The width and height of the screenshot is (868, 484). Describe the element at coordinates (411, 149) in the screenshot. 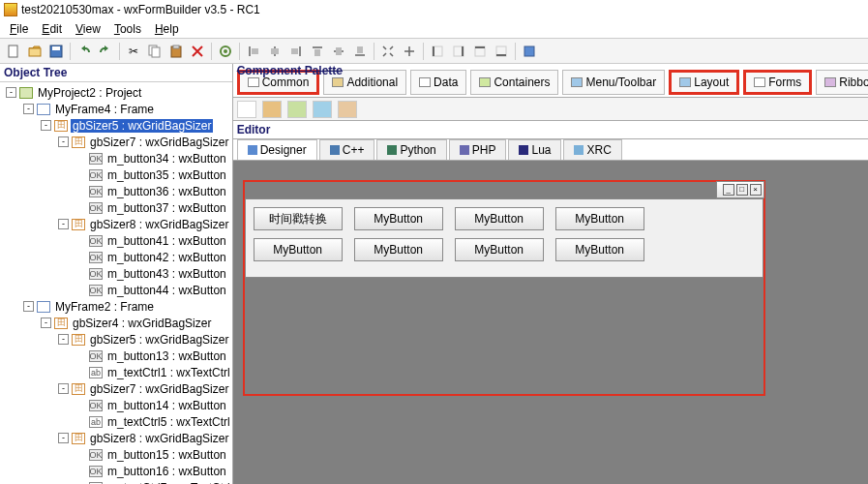

I see `tab-python: Python` at that location.